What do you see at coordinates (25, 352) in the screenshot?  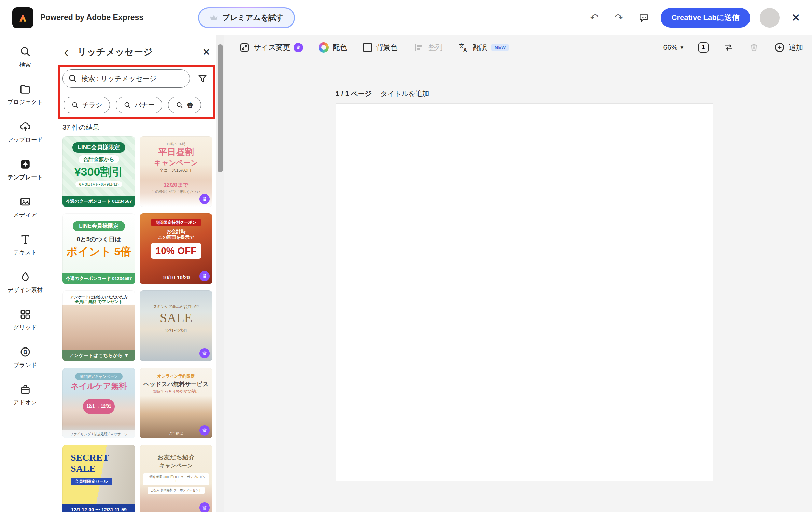 I see `svg-text: B` at bounding box center [25, 352].